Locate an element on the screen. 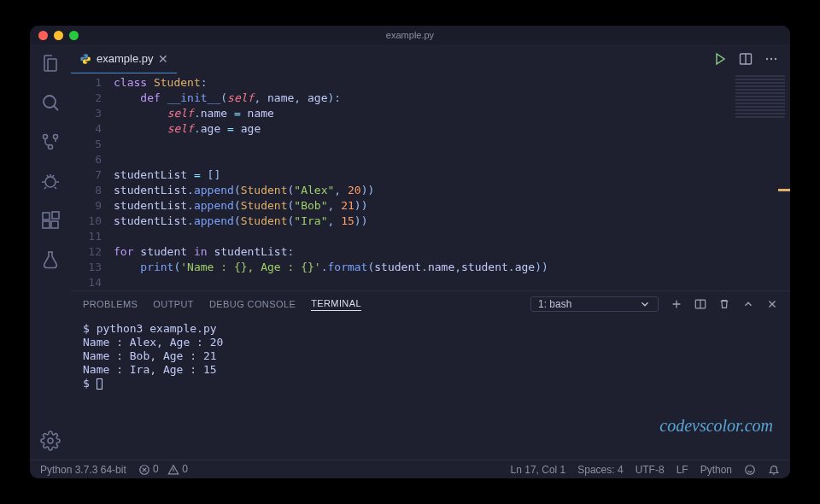 The width and height of the screenshot is (820, 504). settings-gear-icon is located at coordinates (50, 441).